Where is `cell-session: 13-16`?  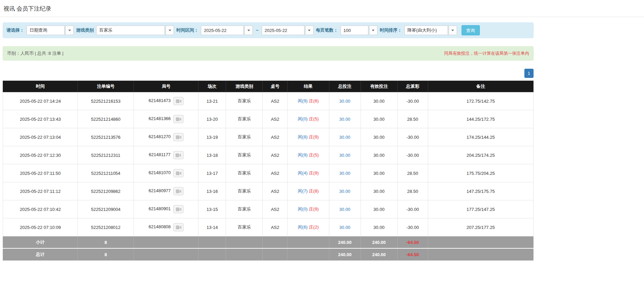 cell-session: 13-16 is located at coordinates (212, 191).